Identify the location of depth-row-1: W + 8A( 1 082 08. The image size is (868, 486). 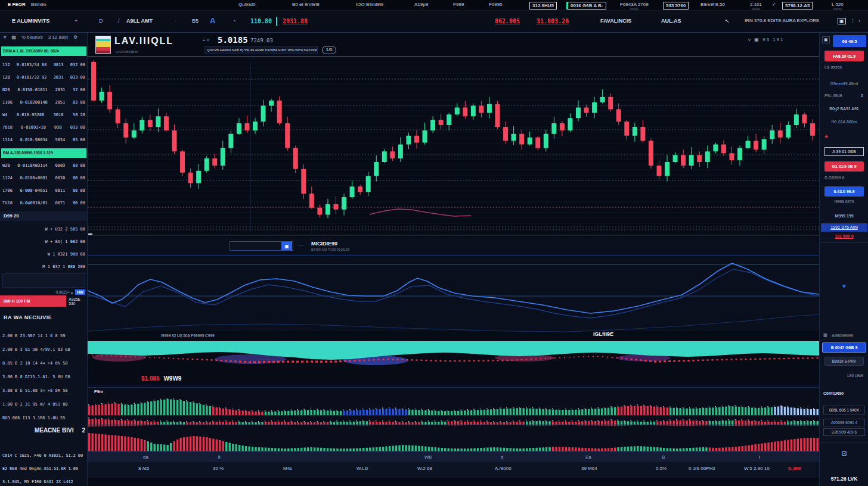
(44, 243).